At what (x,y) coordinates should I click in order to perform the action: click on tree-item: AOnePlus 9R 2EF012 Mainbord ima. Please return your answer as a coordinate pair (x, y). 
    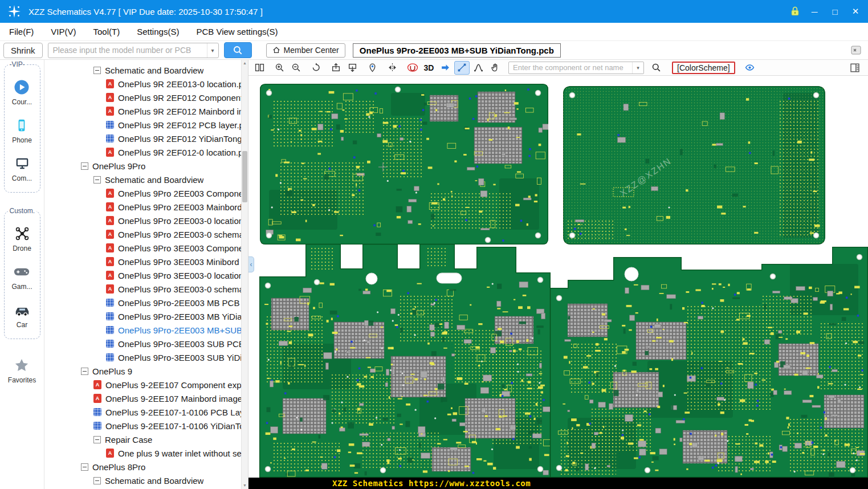
    Looking at the image, I should click on (142, 111).